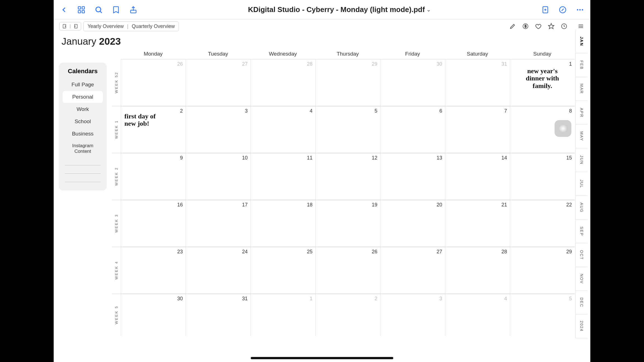  What do you see at coordinates (64, 10) in the screenshot?
I see `back-button` at bounding box center [64, 10].